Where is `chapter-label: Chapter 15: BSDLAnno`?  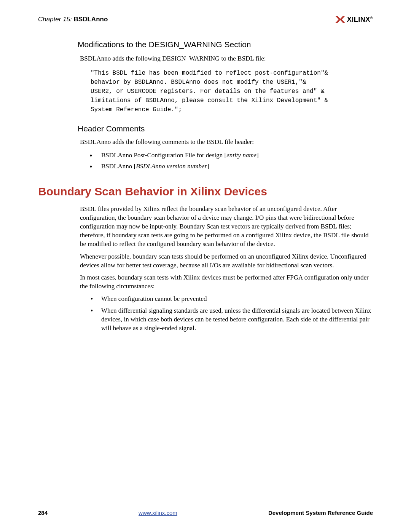
chapter-label: Chapter 15: BSDLAnno is located at coordinates (73, 19).